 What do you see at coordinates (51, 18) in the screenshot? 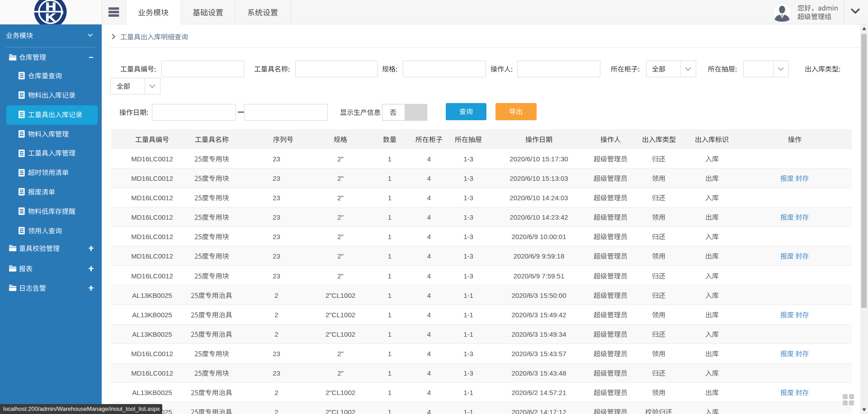
I see `svg-text: K` at bounding box center [51, 18].